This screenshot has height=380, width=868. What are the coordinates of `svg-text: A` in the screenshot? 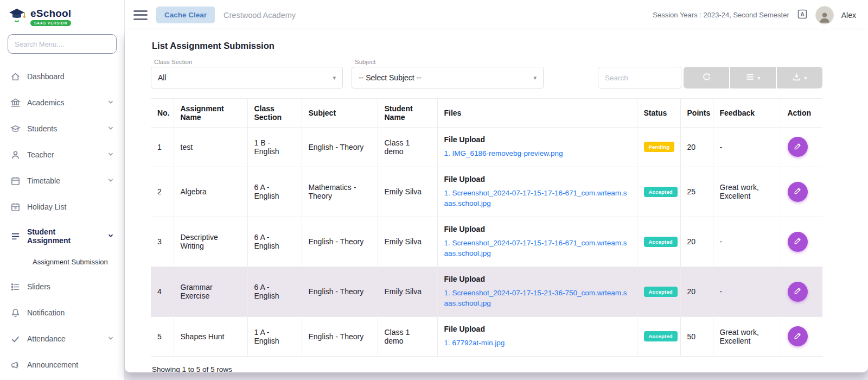 It's located at (802, 14).